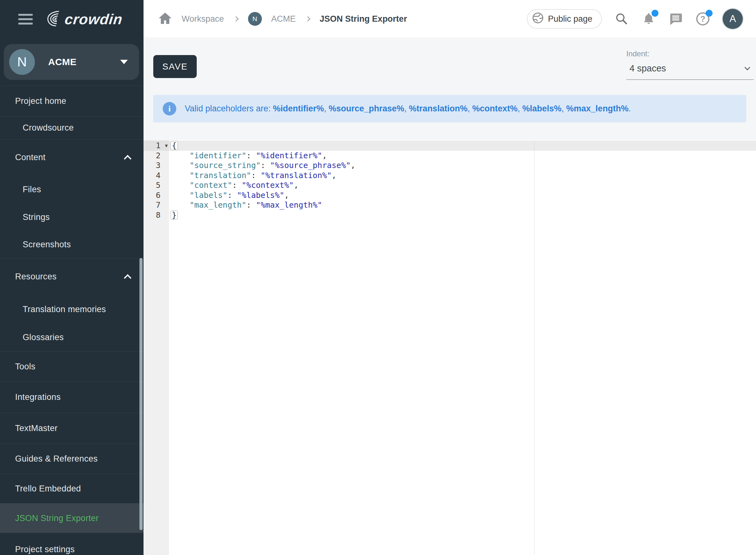 This screenshot has width=756, height=555. What do you see at coordinates (72, 245) in the screenshot?
I see `sidebar-item-screenshots: Screenshots` at bounding box center [72, 245].